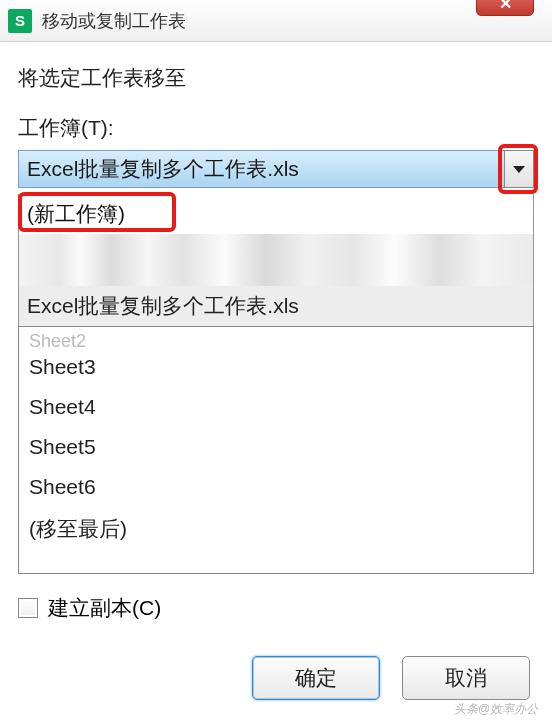 This screenshot has width=552, height=724. Describe the element at coordinates (276, 306) in the screenshot. I see `option-current-file: Excel批量复制多个工作表.xls` at that location.